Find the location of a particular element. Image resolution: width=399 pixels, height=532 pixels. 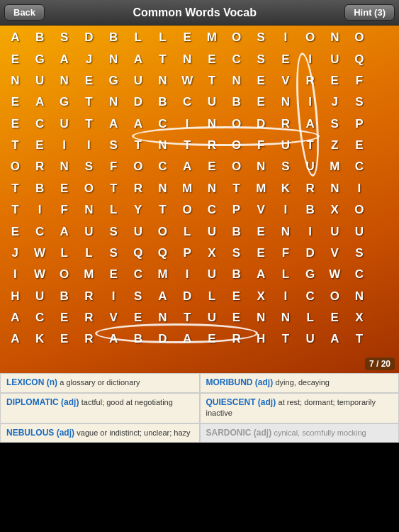

grid-cell: Z is located at coordinates (335, 145).